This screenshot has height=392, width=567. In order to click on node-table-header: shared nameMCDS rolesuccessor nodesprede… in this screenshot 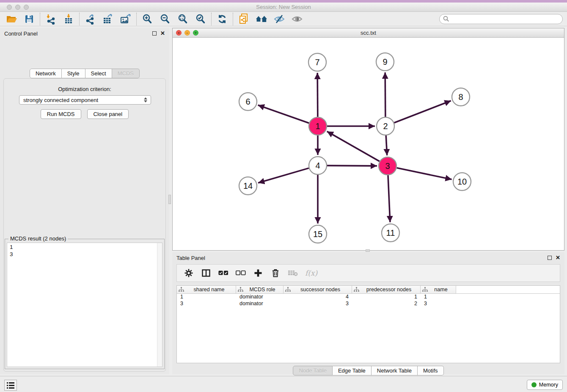, I will do `click(368, 290)`.